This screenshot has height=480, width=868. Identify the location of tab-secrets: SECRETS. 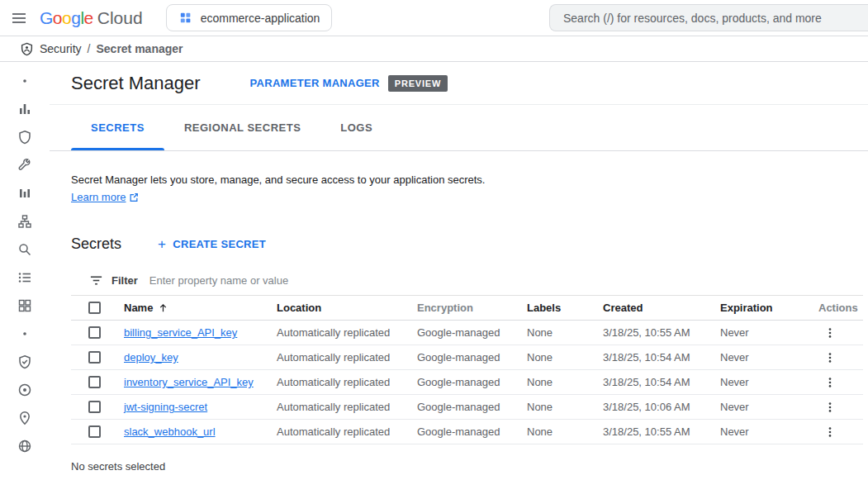
(117, 127).